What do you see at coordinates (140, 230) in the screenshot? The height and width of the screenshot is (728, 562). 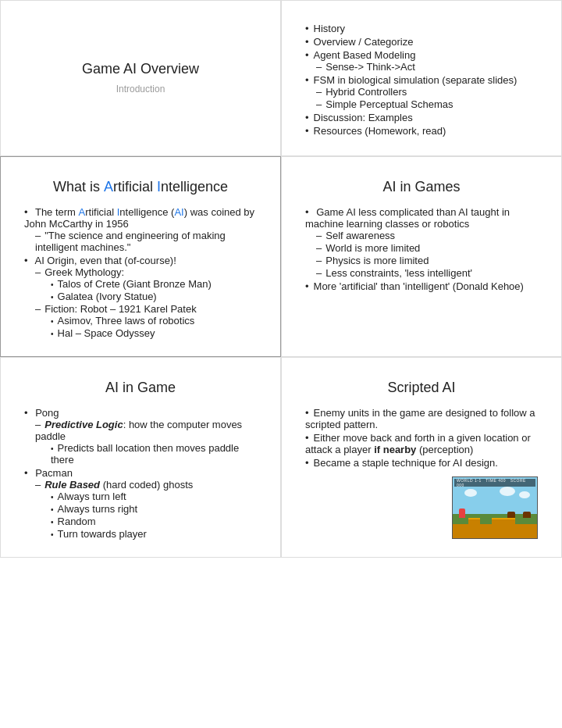 I see `list-item: The term Artificial Intelligence (AI) wa…` at bounding box center [140, 230].